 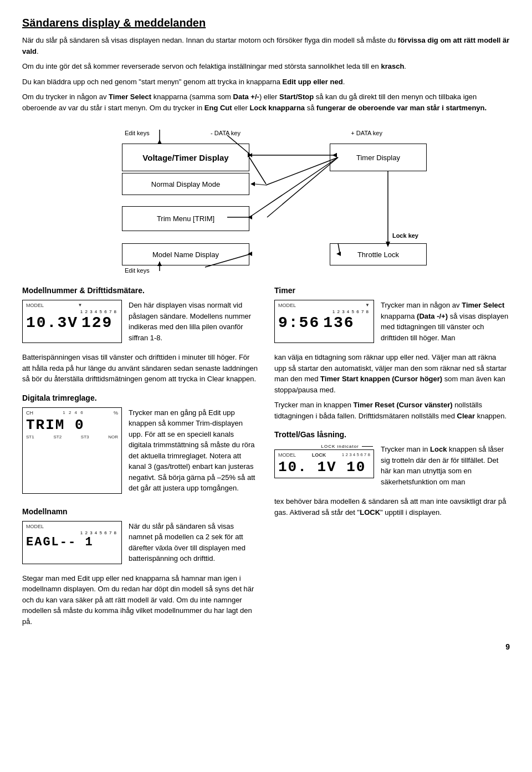 What do you see at coordinates (266, 23) in the screenshot?
I see `page-title: Sändarens display & meddelanden` at bounding box center [266, 23].